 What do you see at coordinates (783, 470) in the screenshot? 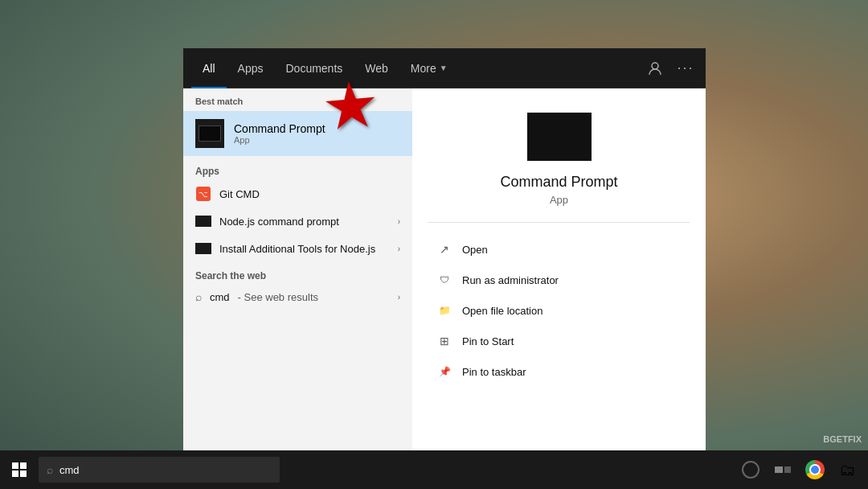
I see `task-view-button` at bounding box center [783, 470].